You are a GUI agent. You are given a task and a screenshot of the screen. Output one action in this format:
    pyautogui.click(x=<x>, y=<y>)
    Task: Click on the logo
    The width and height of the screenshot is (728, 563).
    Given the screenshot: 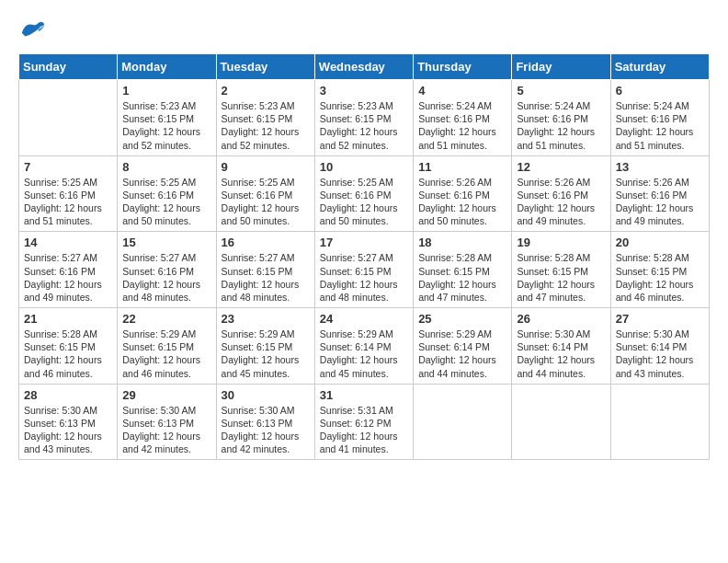 What is the action you would take?
    pyautogui.click(x=34, y=31)
    